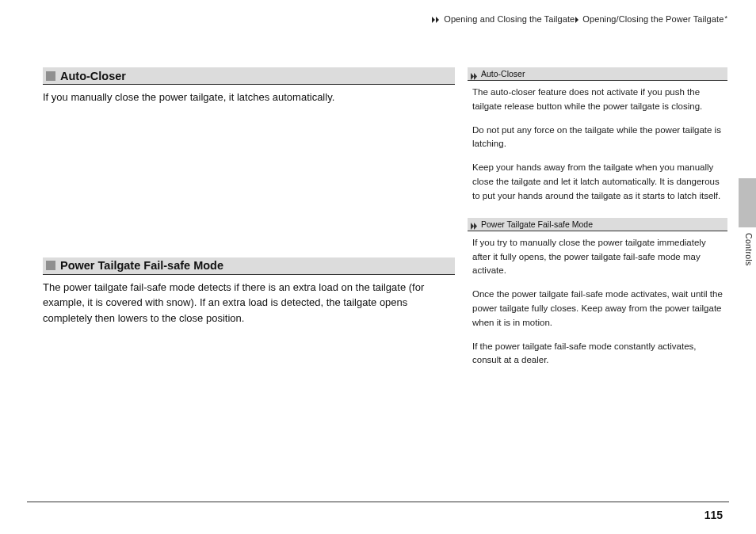 The width and height of the screenshot is (756, 534). I want to click on tip-failsafe-mode: Power Tailgate Fail-safe Mode If you try…, so click(598, 293).